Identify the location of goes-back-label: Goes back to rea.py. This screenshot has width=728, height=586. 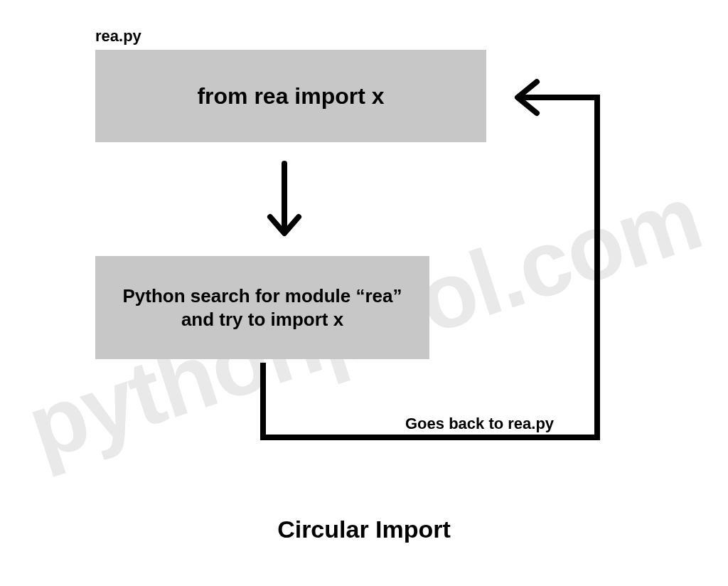
(479, 424).